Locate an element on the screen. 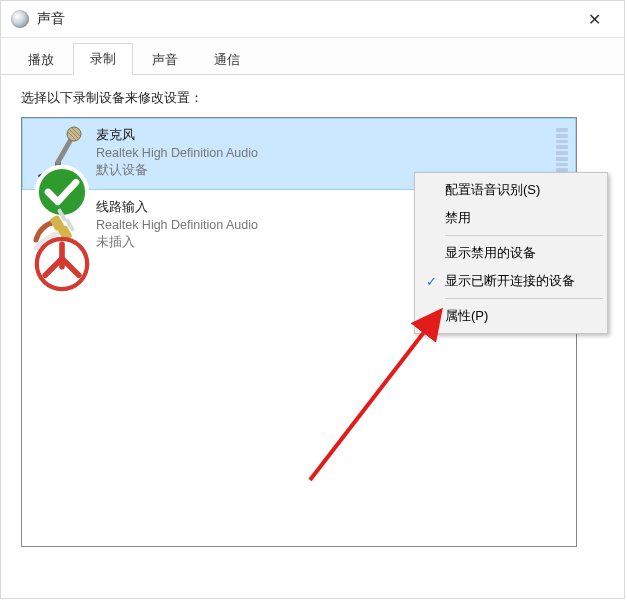 This screenshot has width=627, height=601. status-default-icon is located at coordinates (44, 174).